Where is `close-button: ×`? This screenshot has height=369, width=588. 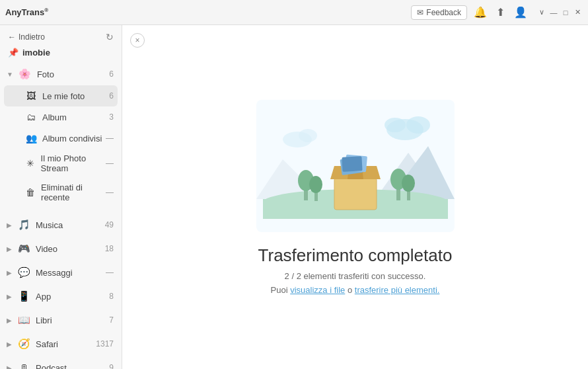
close-button: × is located at coordinates (137, 40).